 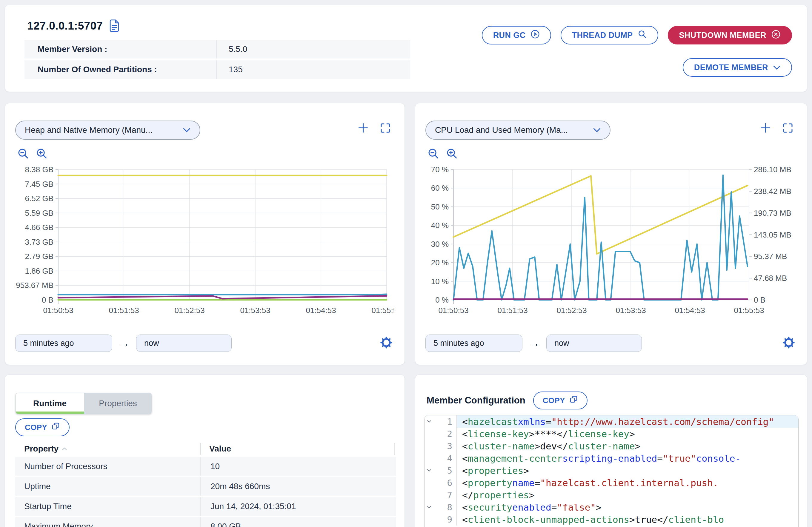 What do you see at coordinates (730, 35) in the screenshot?
I see `shutdown-member-button: SHUTDOWN MEMBER` at bounding box center [730, 35].